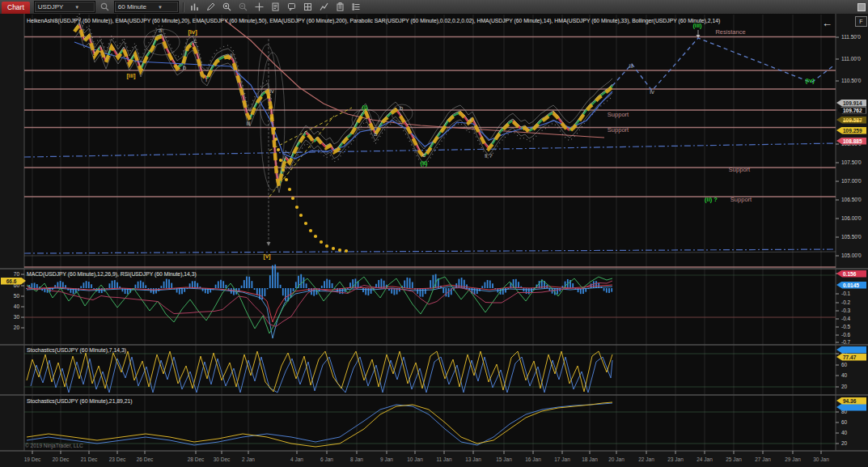 Image resolution: width=868 pixels, height=467 pixels. Describe the element at coordinates (562, 460) in the screenshot. I see `time-tick: 17 Jan` at that location.